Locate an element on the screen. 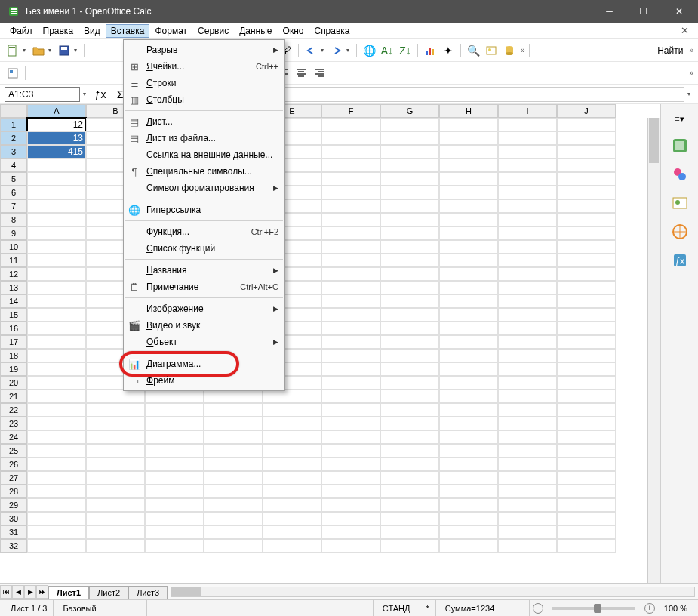  row-header: 20 is located at coordinates (14, 383).